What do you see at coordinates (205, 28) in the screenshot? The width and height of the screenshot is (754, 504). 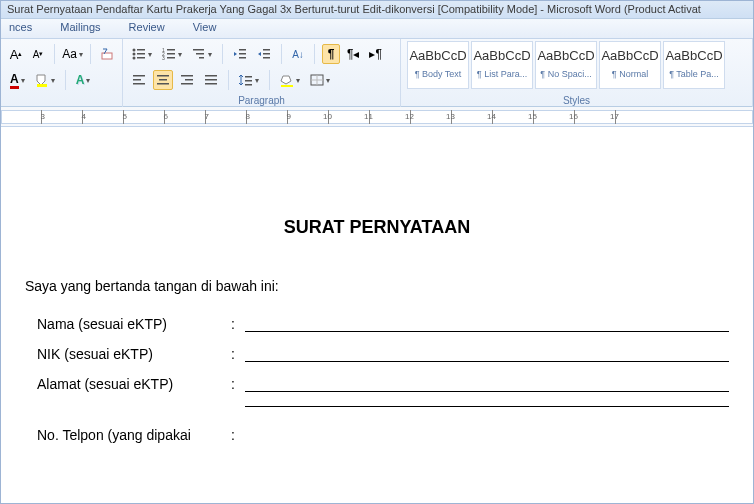 I see `tab-view: View` at bounding box center [205, 28].